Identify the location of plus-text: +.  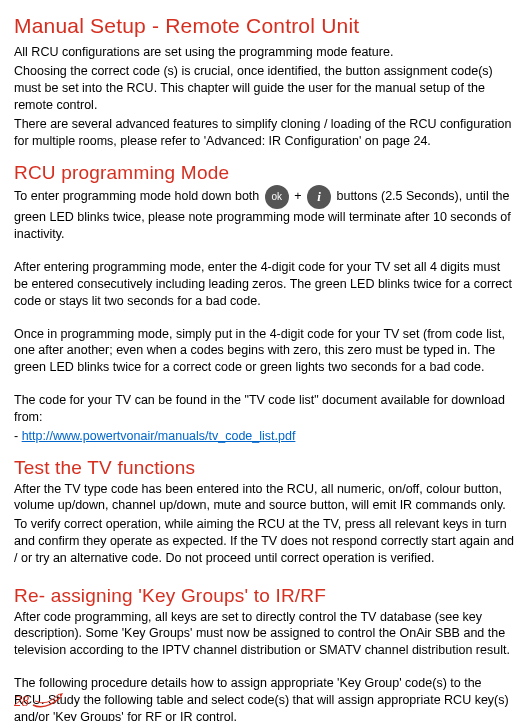
(298, 197).